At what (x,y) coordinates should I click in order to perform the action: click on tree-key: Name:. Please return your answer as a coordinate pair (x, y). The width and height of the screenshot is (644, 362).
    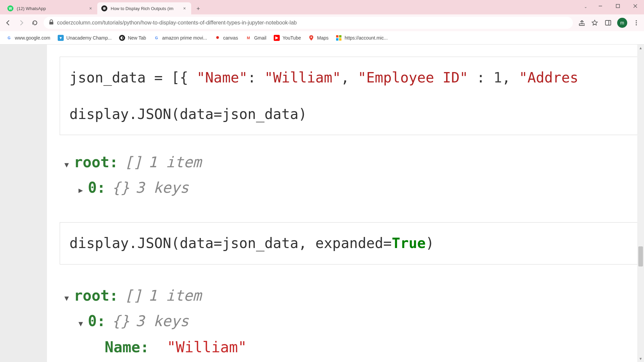
    Looking at the image, I should click on (127, 347).